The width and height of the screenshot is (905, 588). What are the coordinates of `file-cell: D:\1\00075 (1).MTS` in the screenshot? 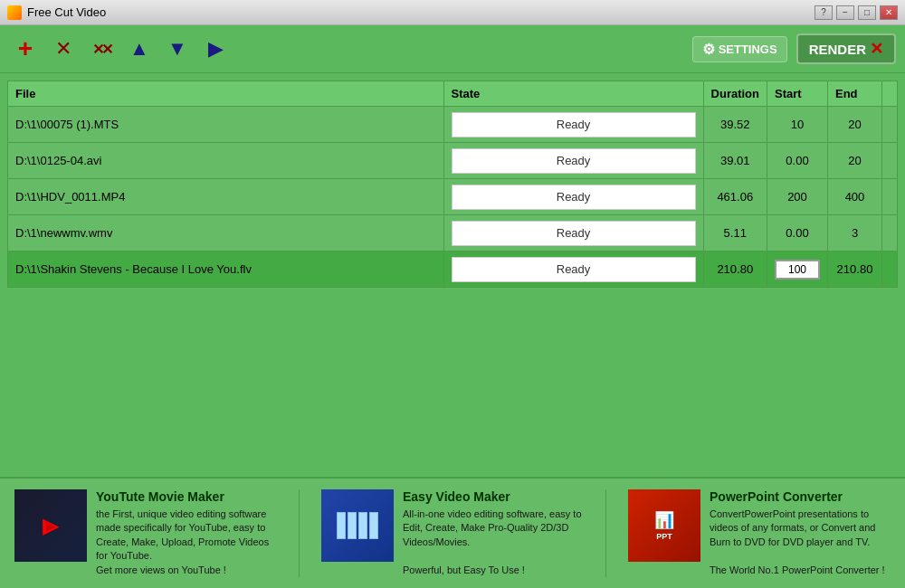 It's located at (226, 125).